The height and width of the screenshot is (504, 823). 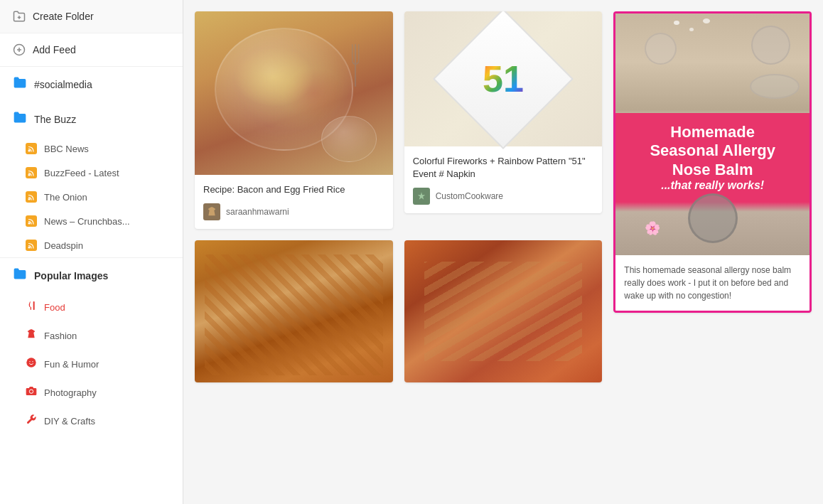 I want to click on add-feed-label: Add Feed, so click(x=54, y=50).